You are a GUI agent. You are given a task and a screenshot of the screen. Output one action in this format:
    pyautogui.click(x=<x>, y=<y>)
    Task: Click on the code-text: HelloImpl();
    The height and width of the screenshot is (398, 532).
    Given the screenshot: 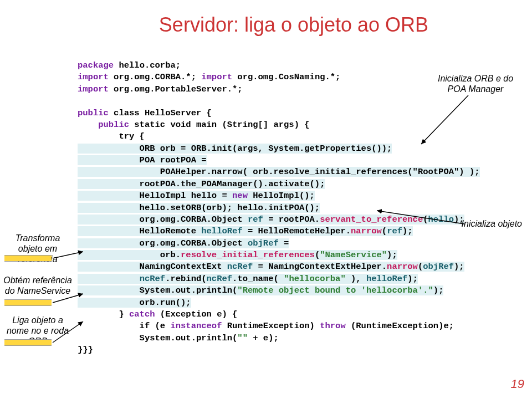 What is the action you would take?
    pyautogui.click(x=282, y=196)
    